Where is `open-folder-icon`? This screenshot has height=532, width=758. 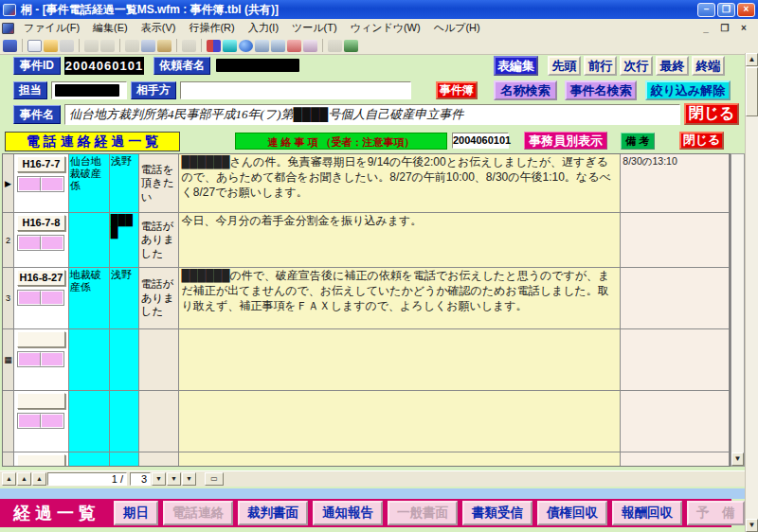 open-folder-icon is located at coordinates (51, 45).